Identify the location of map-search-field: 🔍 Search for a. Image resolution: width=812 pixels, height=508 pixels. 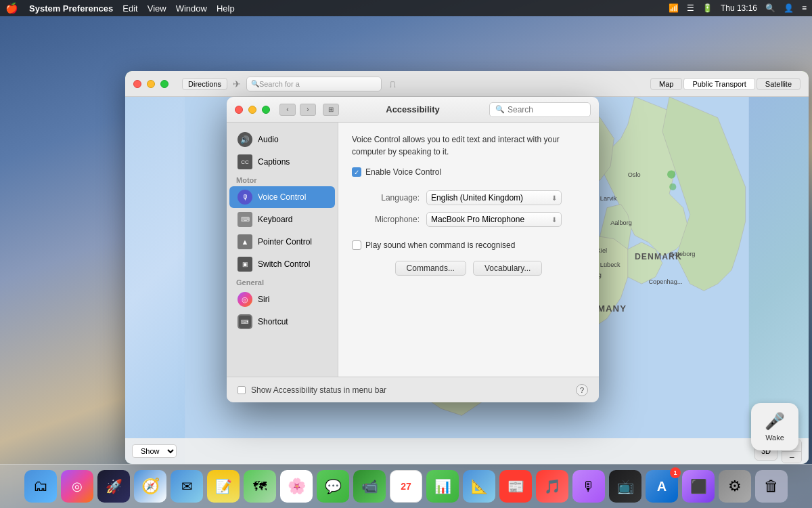
(314, 84).